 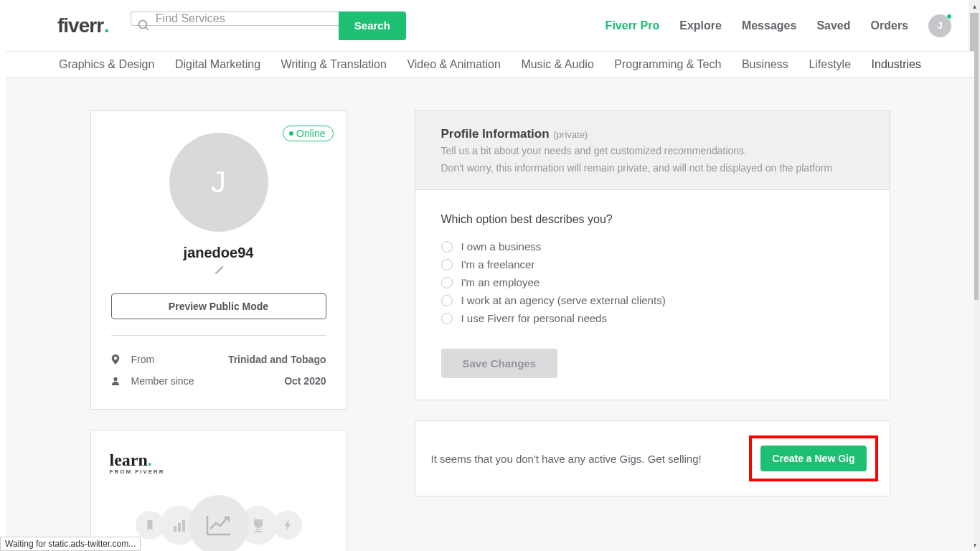 What do you see at coordinates (653, 319) in the screenshot?
I see `option-personal: I use Fiverr for personal needs` at bounding box center [653, 319].